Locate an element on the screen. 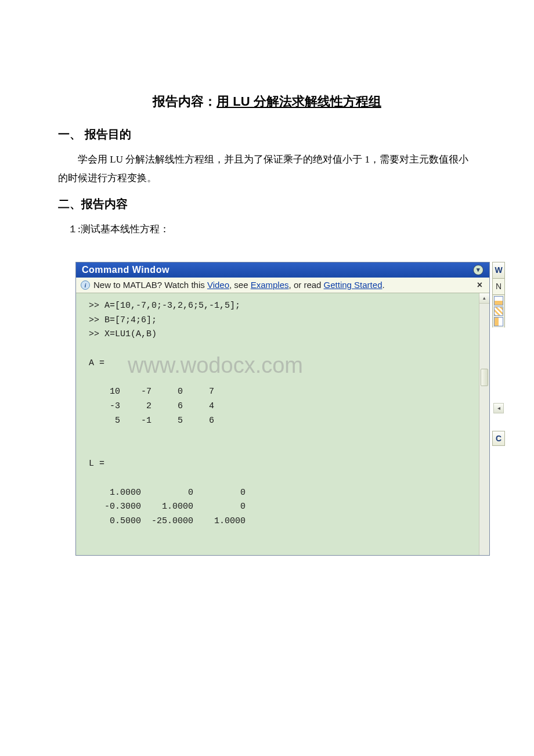 This screenshot has width=534, height=756. matlab-info-bar: i New to MATLAB? Watch this Video, see E… is located at coordinates (283, 286).